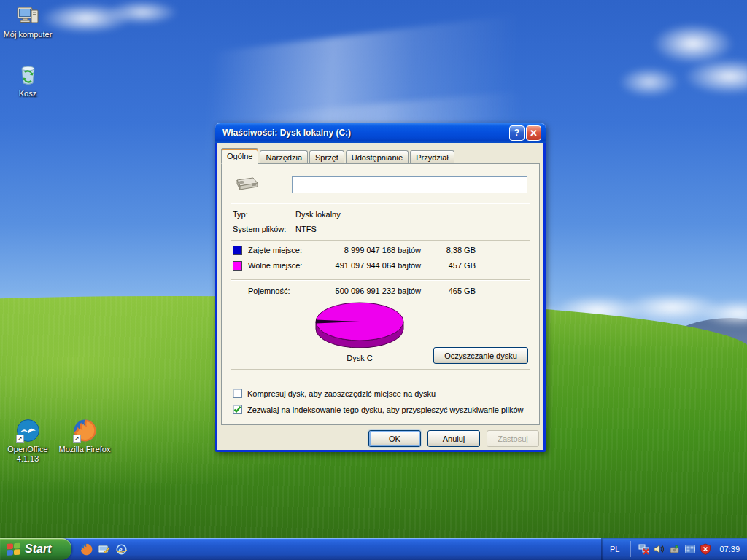 The image size is (747, 560). Describe the element at coordinates (630, 549) in the screenshot. I see `tray-divider` at that location.